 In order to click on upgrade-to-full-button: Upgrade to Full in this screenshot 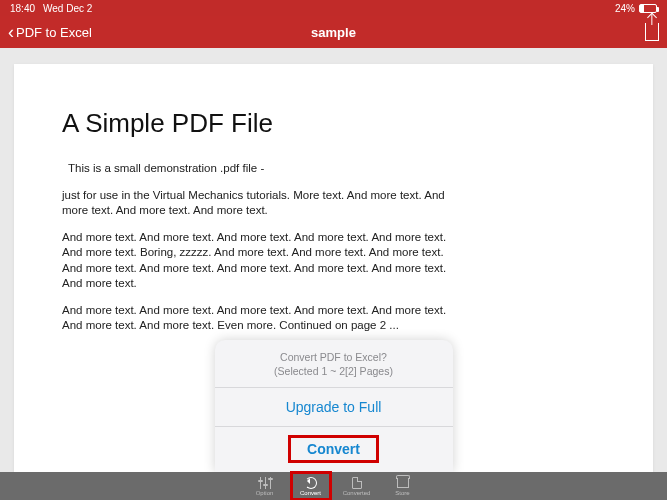, I will do `click(334, 406)`.